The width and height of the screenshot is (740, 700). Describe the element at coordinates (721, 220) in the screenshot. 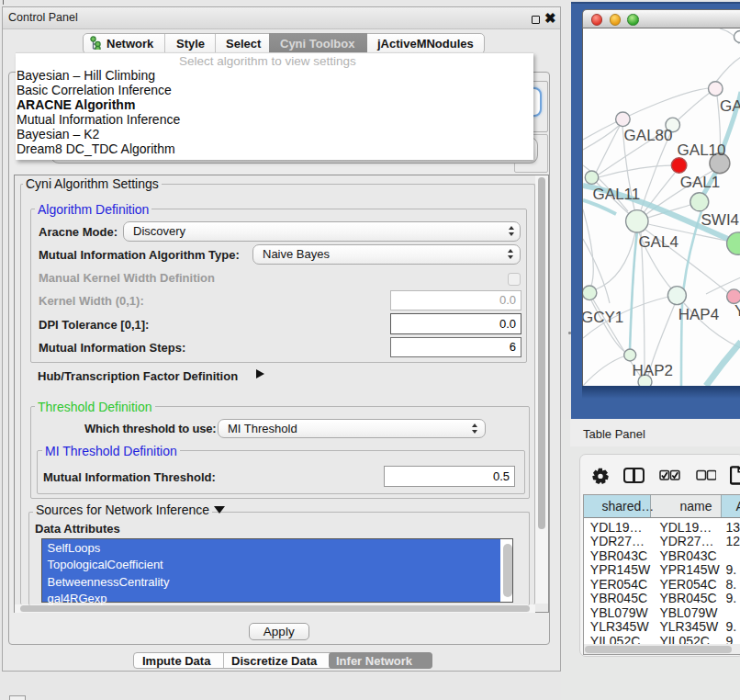

I see `svg-text: SWI4` at that location.